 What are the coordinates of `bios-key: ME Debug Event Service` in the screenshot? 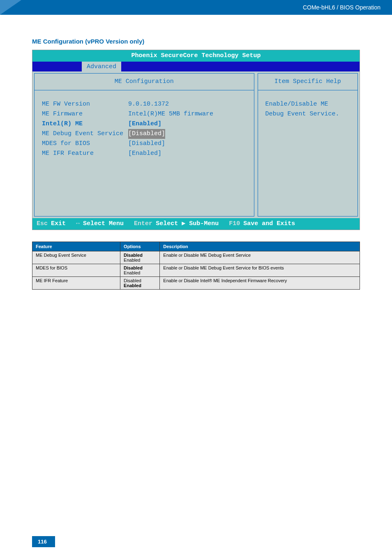 It's located at (85, 134).